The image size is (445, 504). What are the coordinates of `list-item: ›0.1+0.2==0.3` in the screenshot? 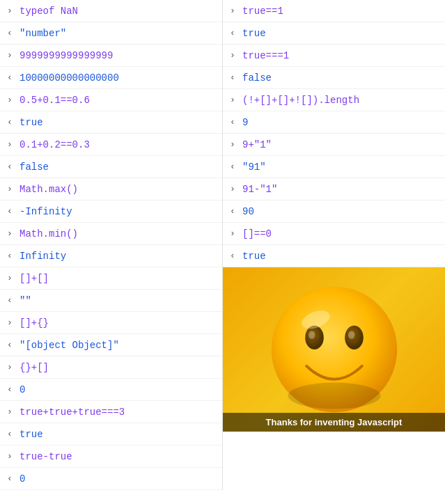 It's located at (111, 145).